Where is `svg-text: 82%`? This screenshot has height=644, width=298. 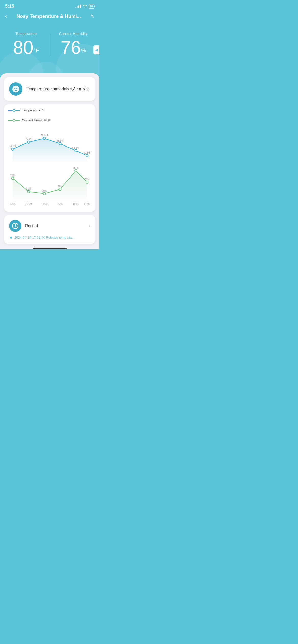
svg-text: 82% is located at coordinates (76, 168).